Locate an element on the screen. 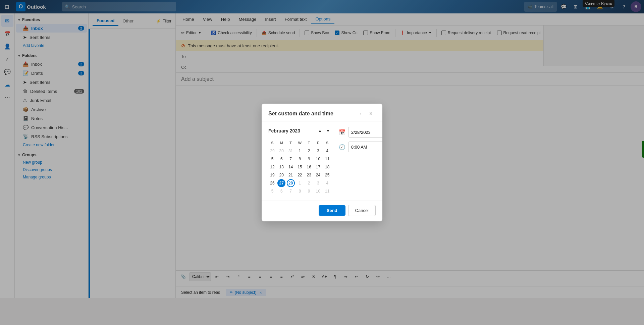  modal-body: February 2023 ▲ ▼ S M T W T F S is located at coordinates (322, 161).